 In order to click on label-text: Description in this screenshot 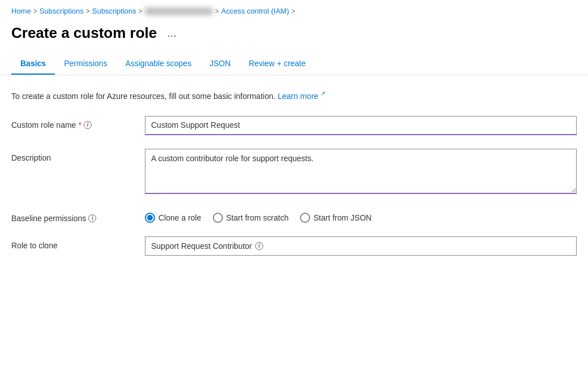, I will do `click(31, 158)`.